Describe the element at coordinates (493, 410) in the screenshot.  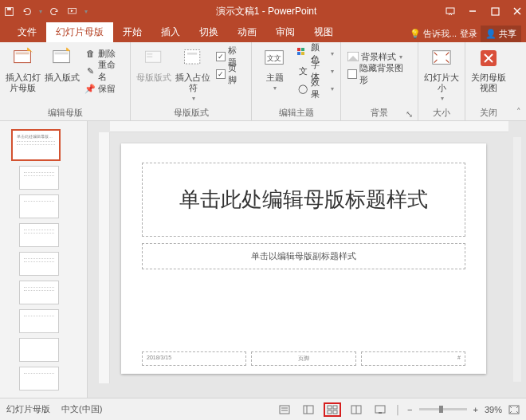
I see `zoom-level: 39%` at that location.